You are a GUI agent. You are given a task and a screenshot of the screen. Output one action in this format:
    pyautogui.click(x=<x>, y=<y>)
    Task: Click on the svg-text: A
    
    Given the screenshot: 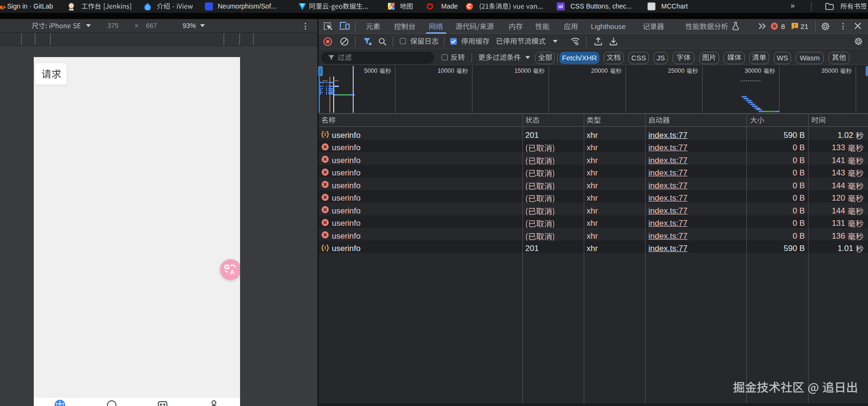 What is the action you would take?
    pyautogui.click(x=232, y=272)
    